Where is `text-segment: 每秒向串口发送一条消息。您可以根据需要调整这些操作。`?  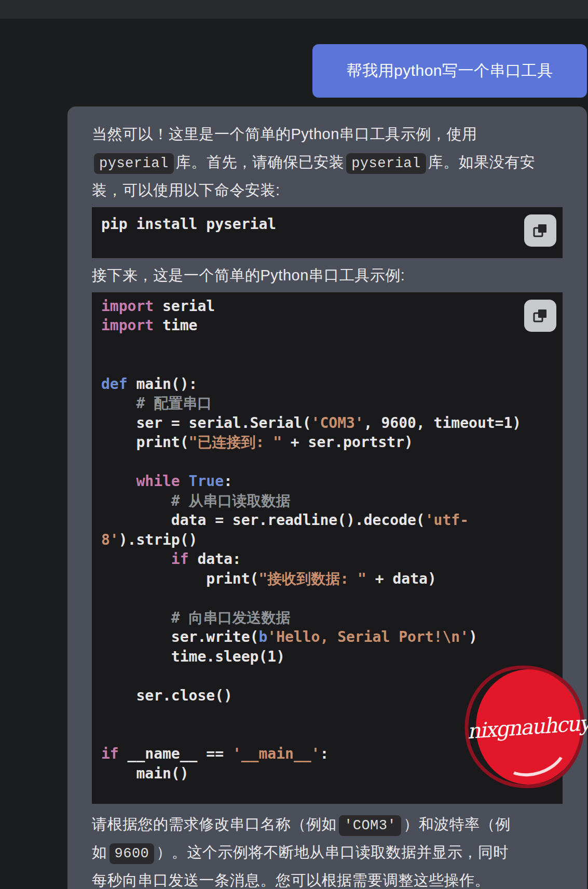
text-segment: 每秒向串口发送一条消息。您可以根据需要调整这些操作。 is located at coordinates (291, 880).